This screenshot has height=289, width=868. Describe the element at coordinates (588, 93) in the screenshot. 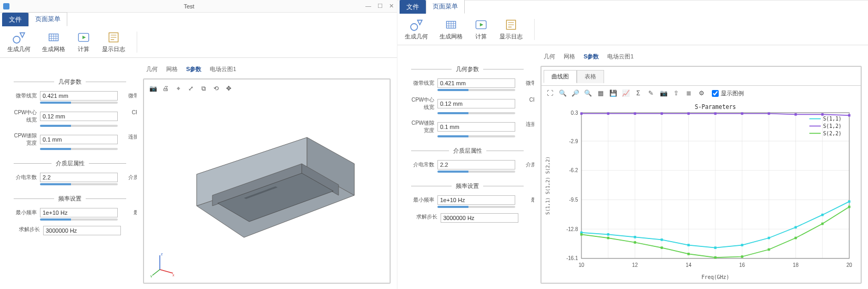

I see `zoom-out-icon: 🔍` at that location.